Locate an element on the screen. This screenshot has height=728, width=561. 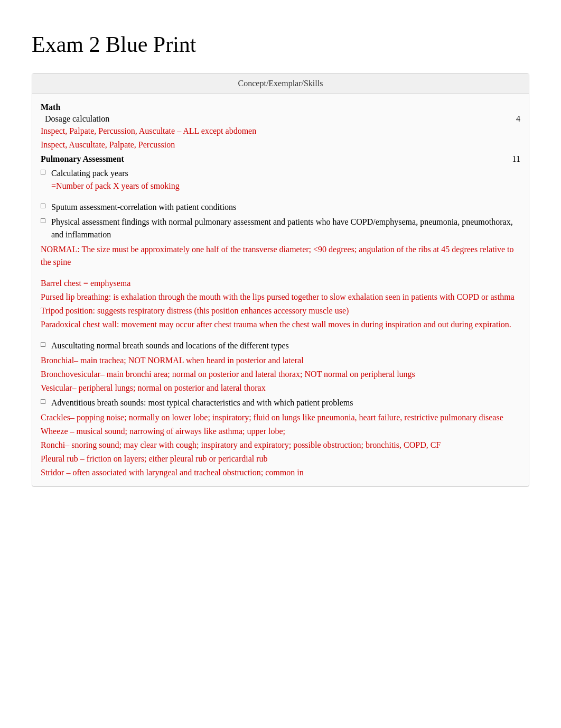
stridor-line: Stridor – often associated with laryngea… is located at coordinates (280, 473).